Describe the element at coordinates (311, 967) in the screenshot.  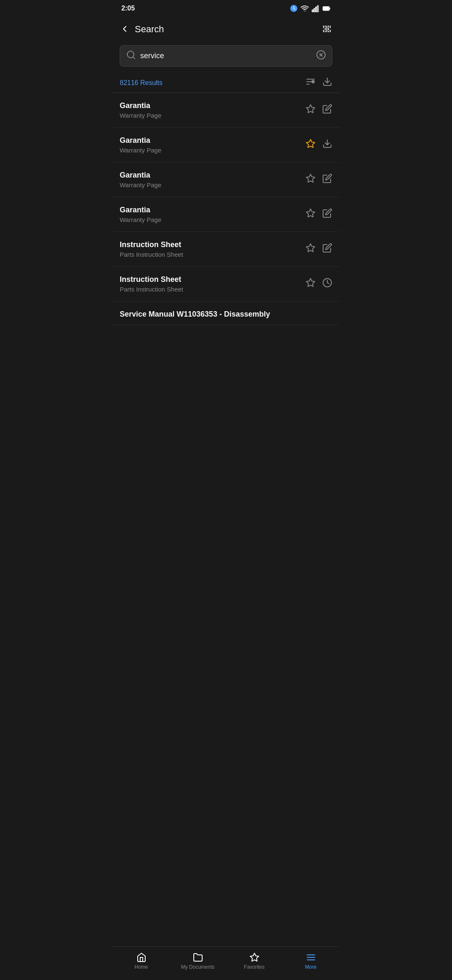
I see `nav-more-label: More` at that location.